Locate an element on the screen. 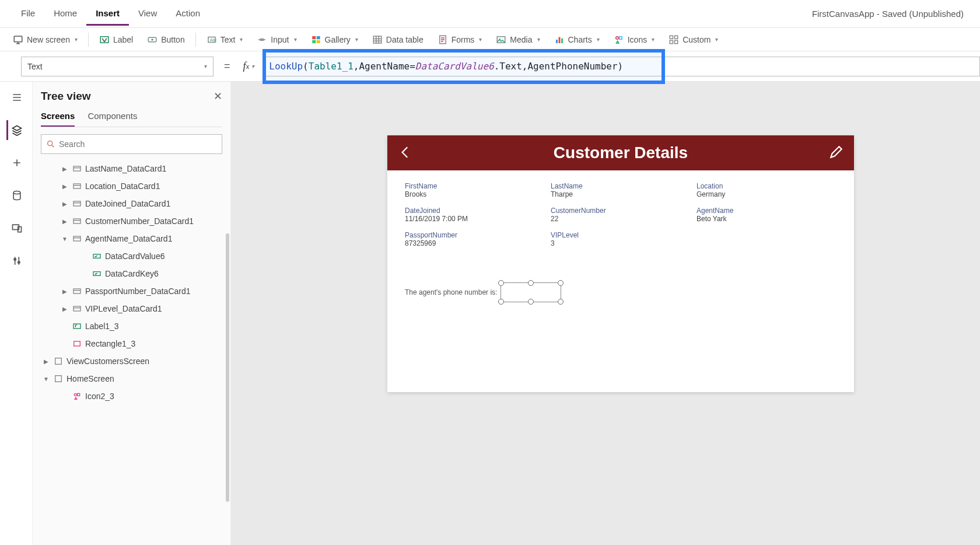 This screenshot has width=980, height=545. devices-icon is located at coordinates (17, 228).